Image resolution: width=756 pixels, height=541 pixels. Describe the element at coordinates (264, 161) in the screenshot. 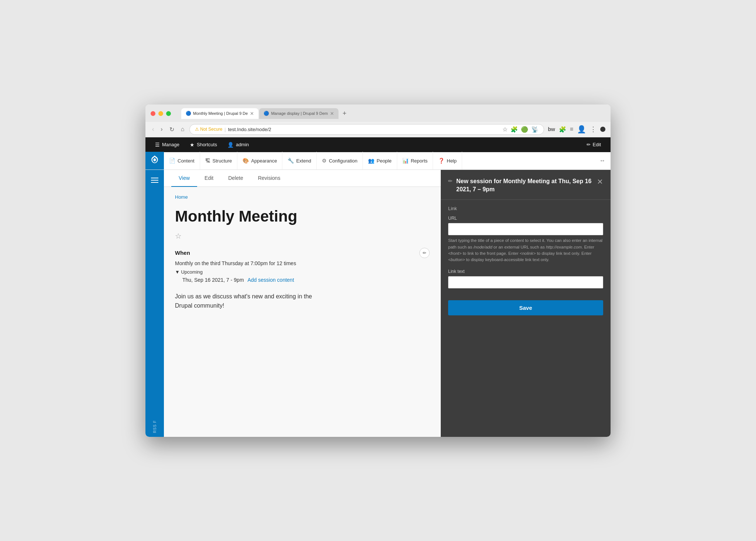

I see `appearance-label: Appearance` at that location.